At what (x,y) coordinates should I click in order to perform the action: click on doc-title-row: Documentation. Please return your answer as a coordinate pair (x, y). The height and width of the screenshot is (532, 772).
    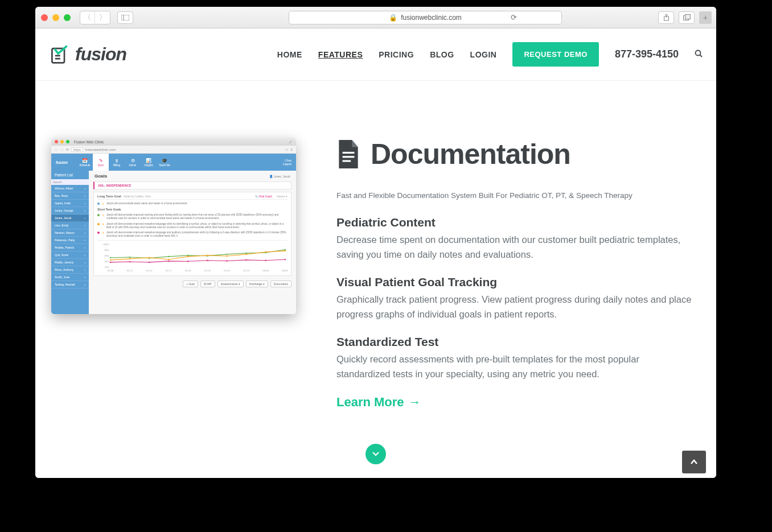
    Looking at the image, I should click on (516, 154).